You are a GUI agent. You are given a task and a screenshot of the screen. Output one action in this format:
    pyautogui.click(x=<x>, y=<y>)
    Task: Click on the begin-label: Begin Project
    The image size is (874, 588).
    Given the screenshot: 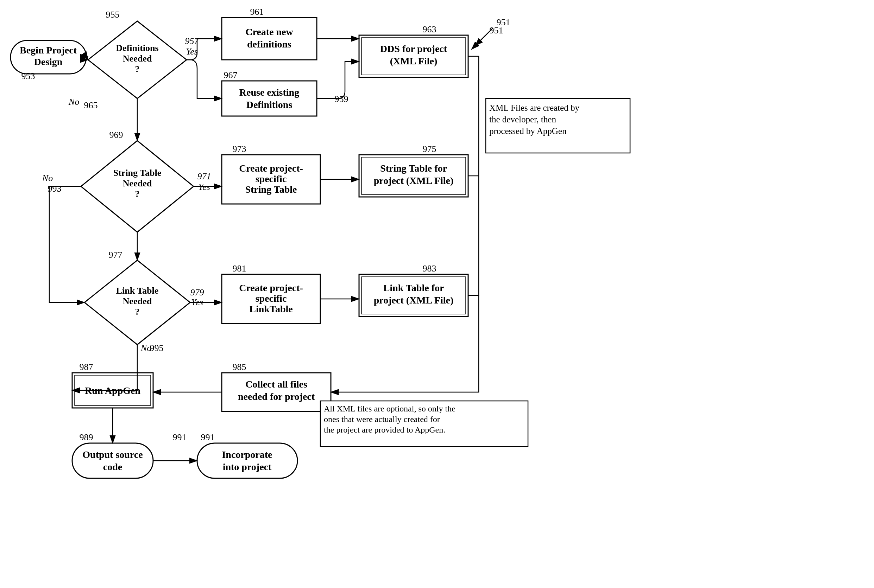 What is the action you would take?
    pyautogui.click(x=48, y=50)
    